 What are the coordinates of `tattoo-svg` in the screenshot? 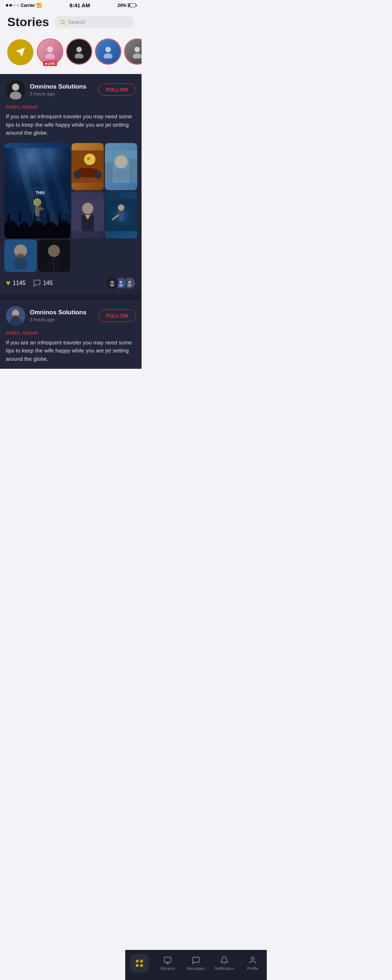 It's located at (54, 256).